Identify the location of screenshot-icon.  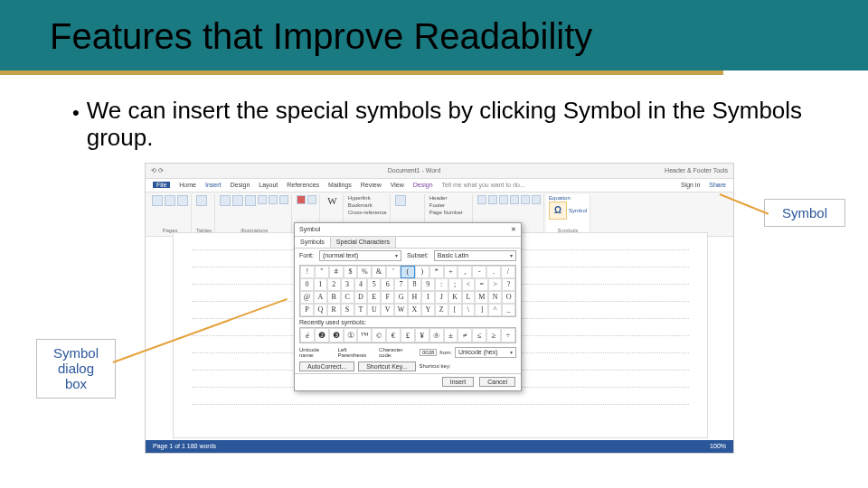
(284, 200).